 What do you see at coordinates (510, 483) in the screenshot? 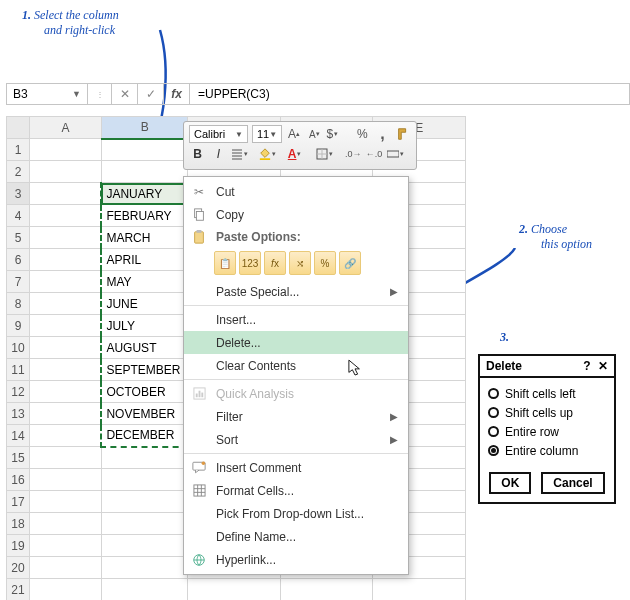
I see `ok-button: OK` at bounding box center [510, 483].